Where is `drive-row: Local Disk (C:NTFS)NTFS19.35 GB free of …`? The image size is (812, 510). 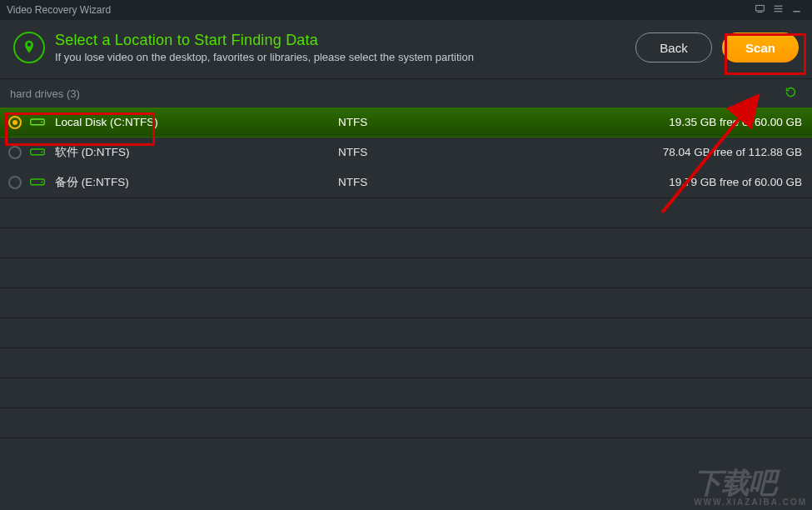 drive-row: Local Disk (C:NTFS)NTFS19.35 GB free of … is located at coordinates (406, 122).